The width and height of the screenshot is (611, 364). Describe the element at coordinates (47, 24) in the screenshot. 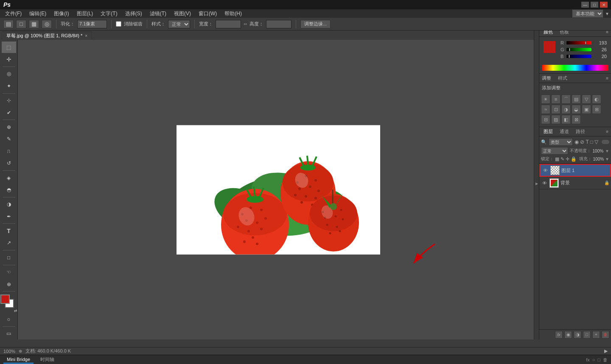

I see `toolbar-btn4: ◎` at that location.